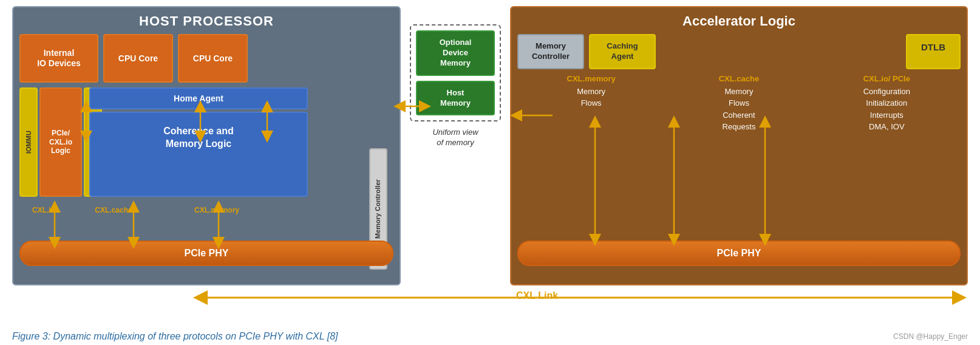  I want to click on accel-cols: CXL.memory Memory Flows CXL.cache Memory…, so click(739, 103).